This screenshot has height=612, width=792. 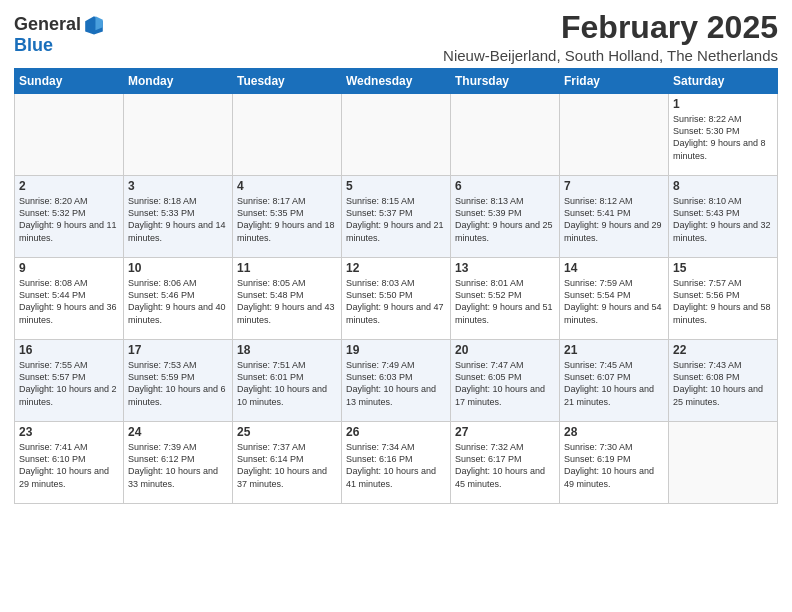 What do you see at coordinates (614, 463) in the screenshot?
I see `table-row: 28Sunrise: 7:30 AM Sunset: 6:19 PM Dayli…` at bounding box center [614, 463].